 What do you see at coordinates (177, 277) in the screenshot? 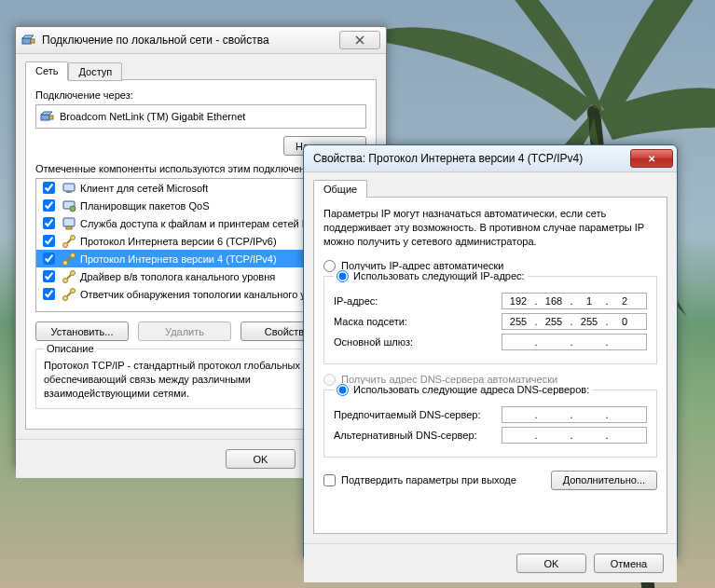
I see `item-label: Драйвер в/в тополога канального уровня` at bounding box center [177, 277].